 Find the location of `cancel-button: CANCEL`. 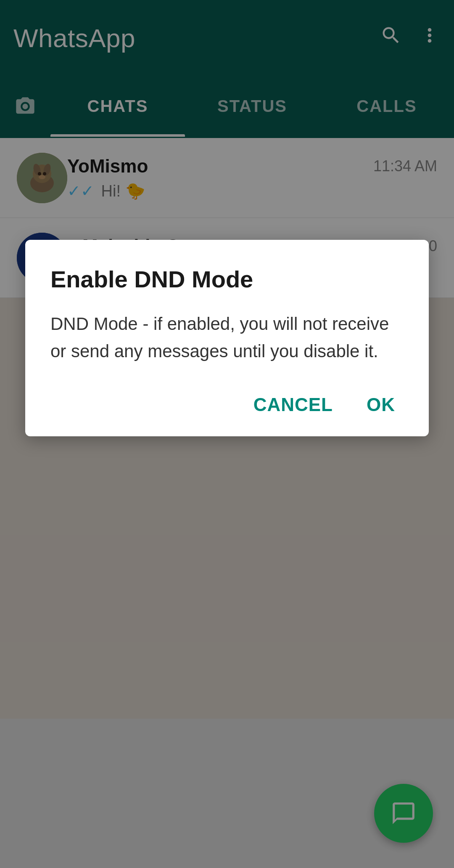

cancel-button: CANCEL is located at coordinates (293, 405).